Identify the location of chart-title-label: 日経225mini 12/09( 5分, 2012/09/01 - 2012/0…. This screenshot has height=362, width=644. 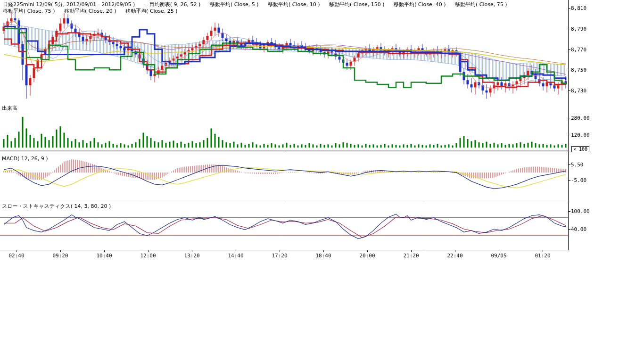
(69, 5).